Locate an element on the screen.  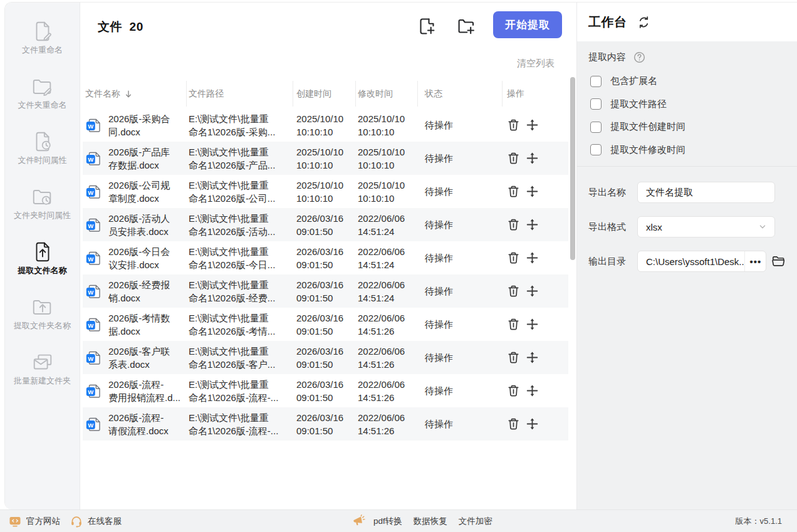
table-row: W2026版-经费报 销.docx E:\测试文件\批量重 命名1\2026版-… is located at coordinates (326, 291).